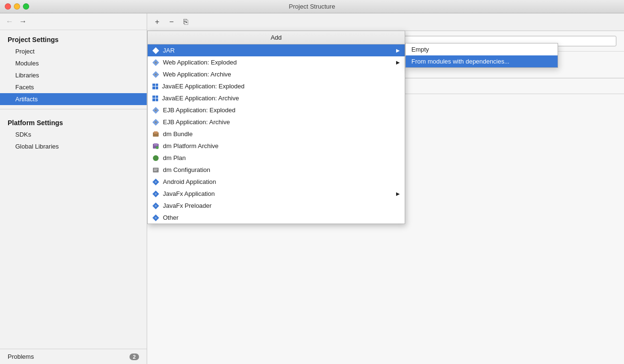 The width and height of the screenshot is (624, 364). Describe the element at coordinates (74, 109) in the screenshot. I see `sidebar-divider` at that location.